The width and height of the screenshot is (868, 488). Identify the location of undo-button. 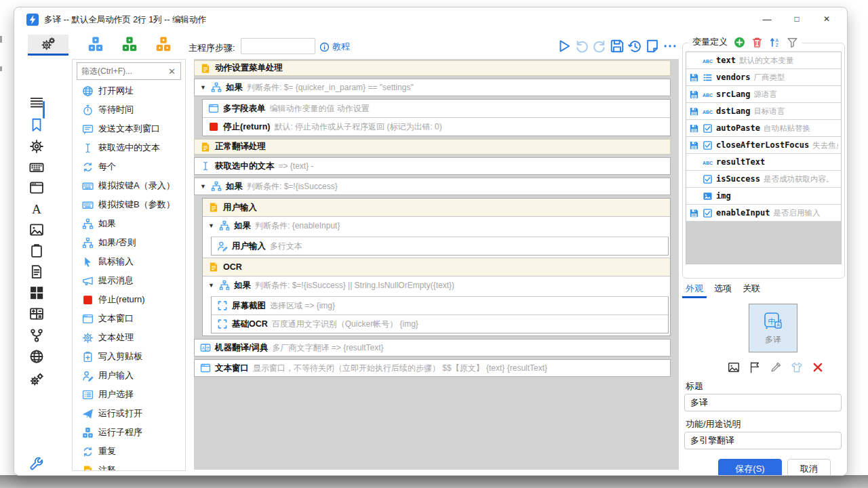
(582, 46).